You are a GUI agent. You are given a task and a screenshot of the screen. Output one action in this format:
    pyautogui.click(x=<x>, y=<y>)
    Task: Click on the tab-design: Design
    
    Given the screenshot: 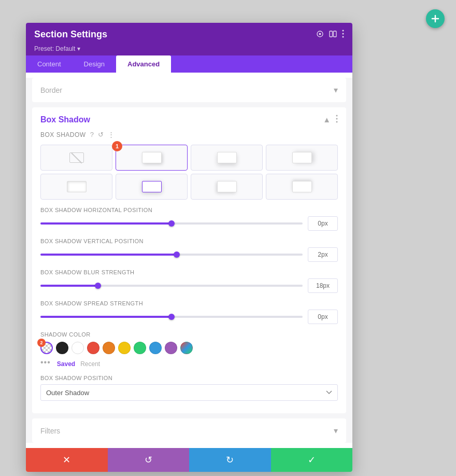 What is the action you would take?
    pyautogui.click(x=94, y=64)
    